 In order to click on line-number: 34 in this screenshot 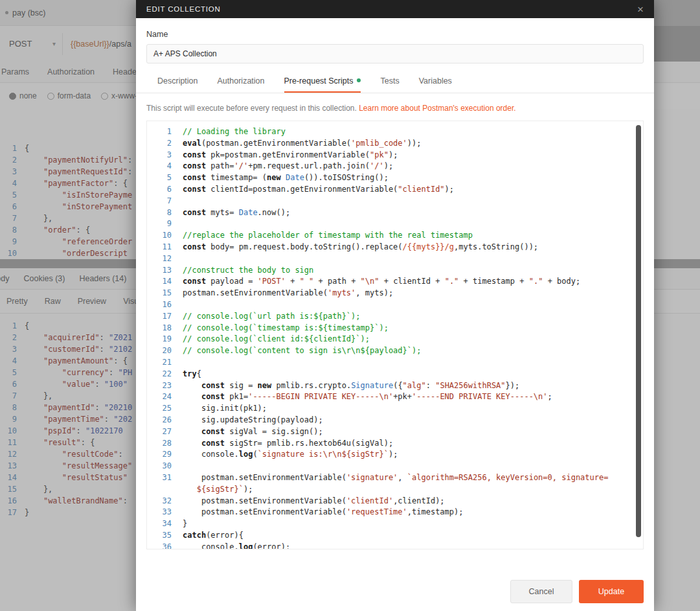, I will do `click(159, 524)`.